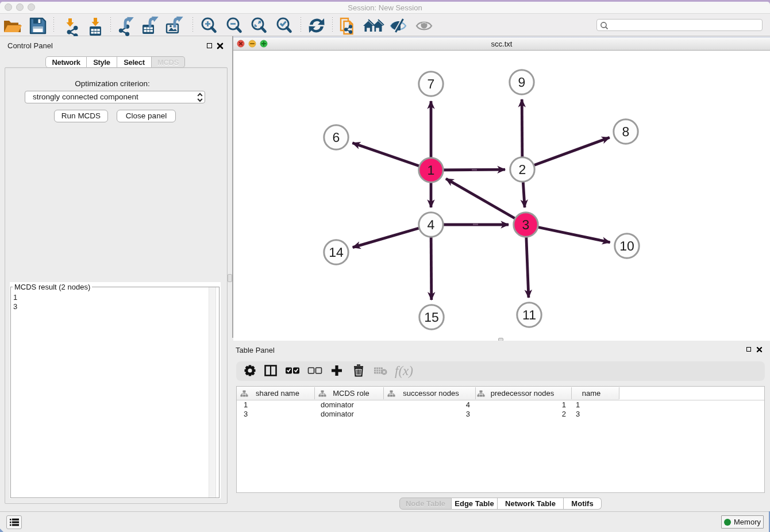 The width and height of the screenshot is (770, 532). Describe the element at coordinates (526, 225) in the screenshot. I see `svg-text: 3` at that location.